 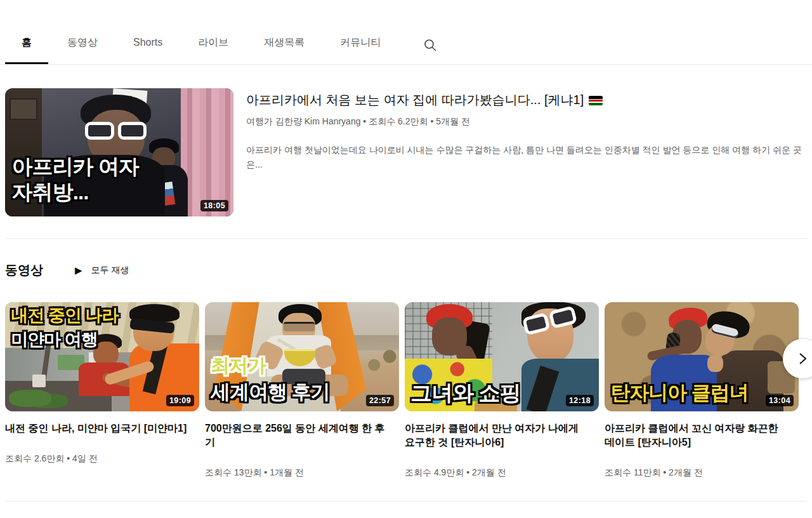 What do you see at coordinates (360, 51) in the screenshot?
I see `tab-community: 커뮤니티` at bounding box center [360, 51].